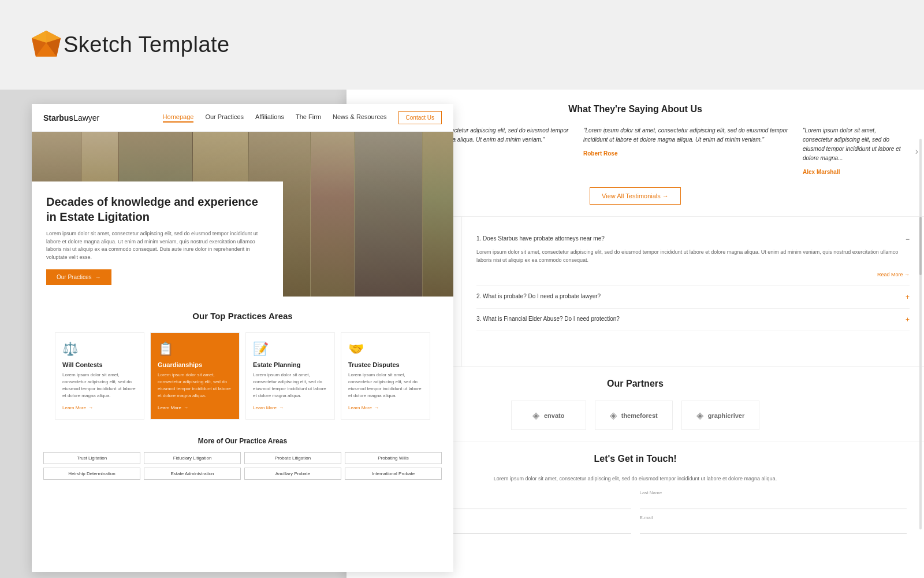  Describe the element at coordinates (99, 365) in the screenshot. I see `practice-name-0: Will Contests` at that location.